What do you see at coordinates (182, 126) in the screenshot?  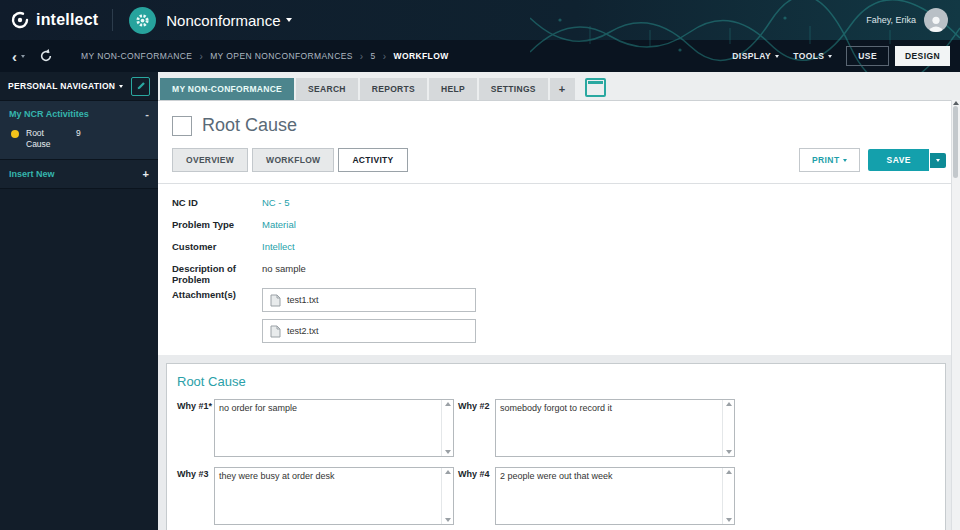 I see `record-checkbox` at bounding box center [182, 126].